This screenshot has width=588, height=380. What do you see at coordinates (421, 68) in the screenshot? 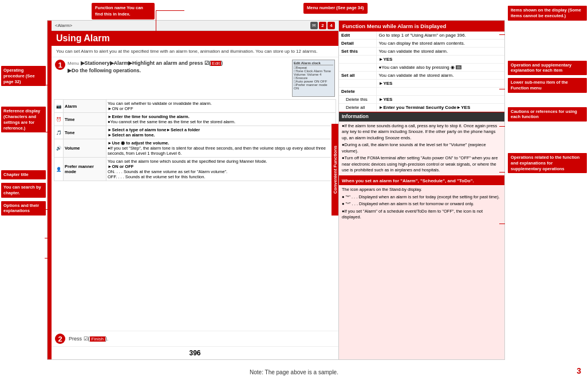
I see `menu-row-setthis-also: ●You can validate also by pressing ◉ m` at bounding box center [421, 68].